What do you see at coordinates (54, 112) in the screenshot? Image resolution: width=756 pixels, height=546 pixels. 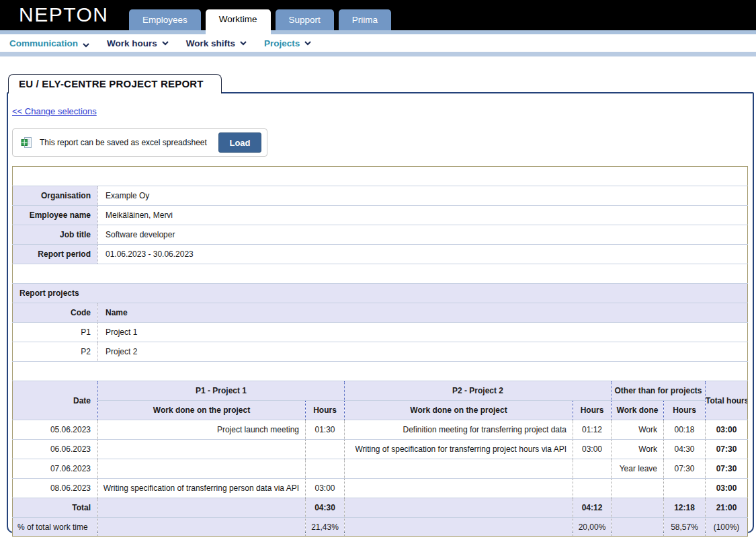 I see `change-selections-link: << Change selections` at bounding box center [54, 112].